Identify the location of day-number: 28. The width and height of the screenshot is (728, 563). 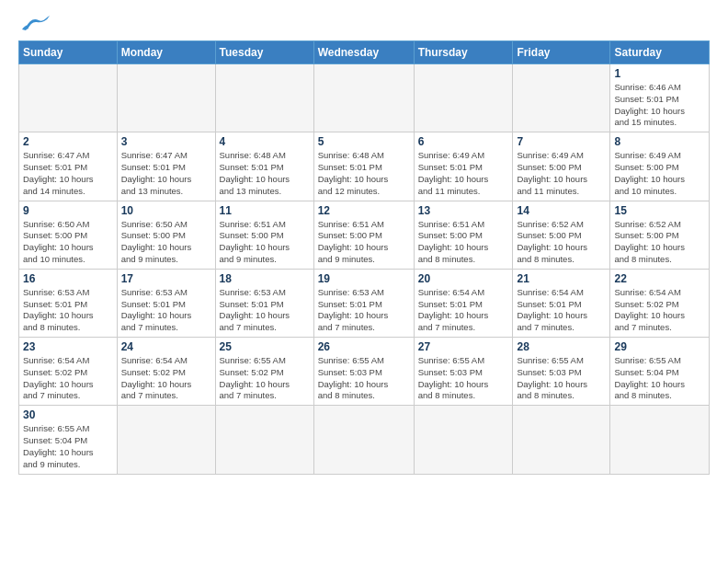
(561, 347).